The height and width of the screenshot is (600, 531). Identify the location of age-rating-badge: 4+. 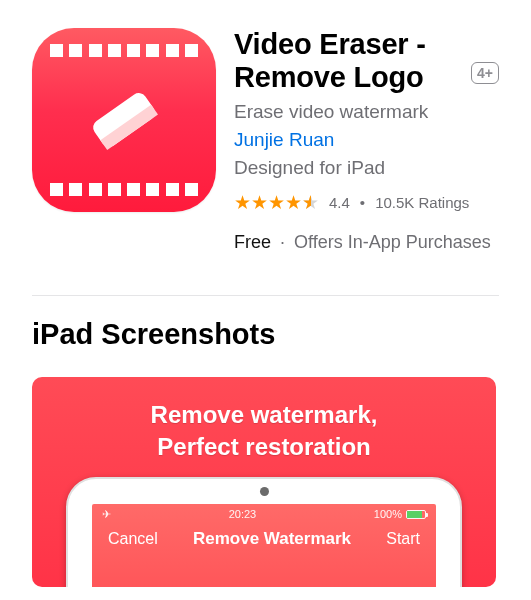
(485, 73).